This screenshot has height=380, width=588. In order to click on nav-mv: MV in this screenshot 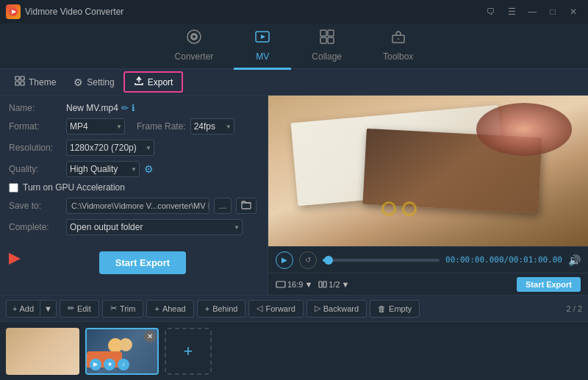, I will do `click(262, 46)`.